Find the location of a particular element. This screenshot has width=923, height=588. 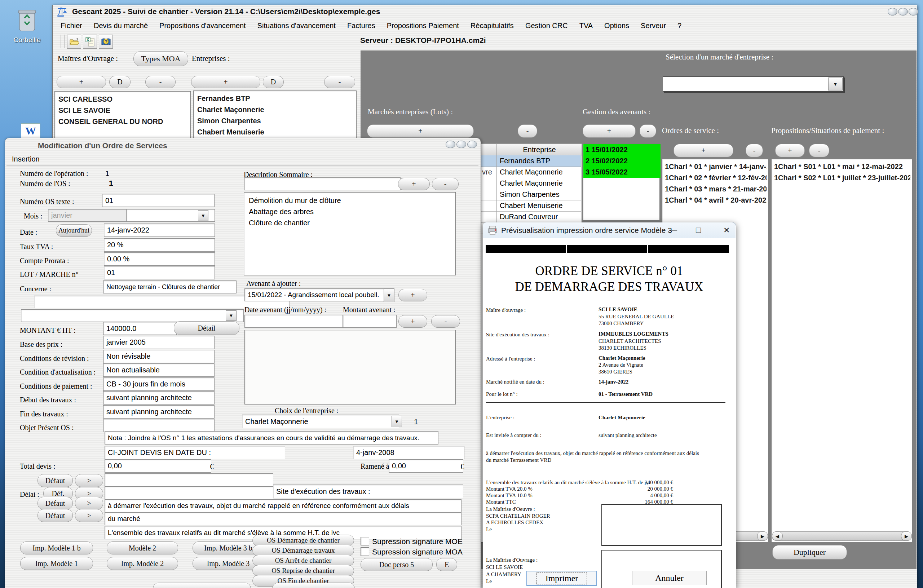

doc-value: 2 Avenue de Vignate is located at coordinates (621, 365).